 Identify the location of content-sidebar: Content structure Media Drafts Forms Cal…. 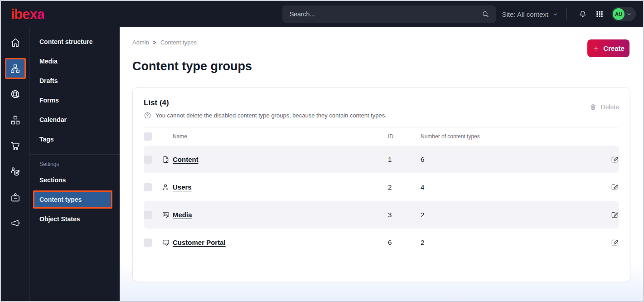
(75, 164).